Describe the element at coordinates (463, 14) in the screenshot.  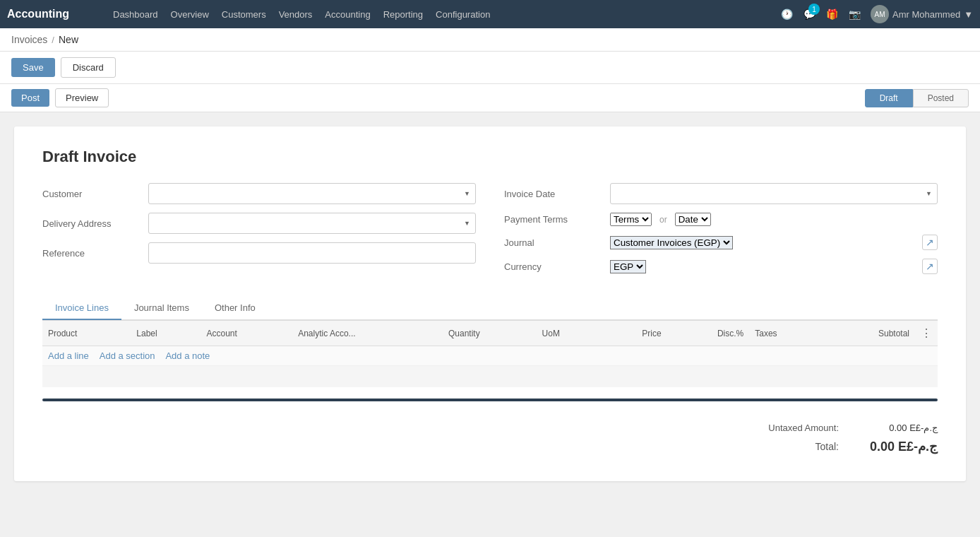
I see `nav-configuration: Configuration` at that location.